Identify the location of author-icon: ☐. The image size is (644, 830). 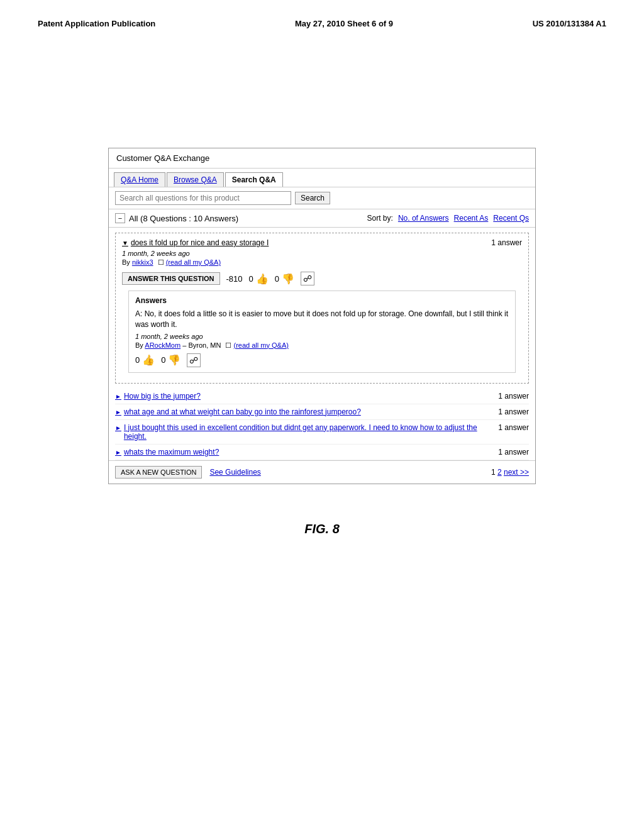
(161, 262).